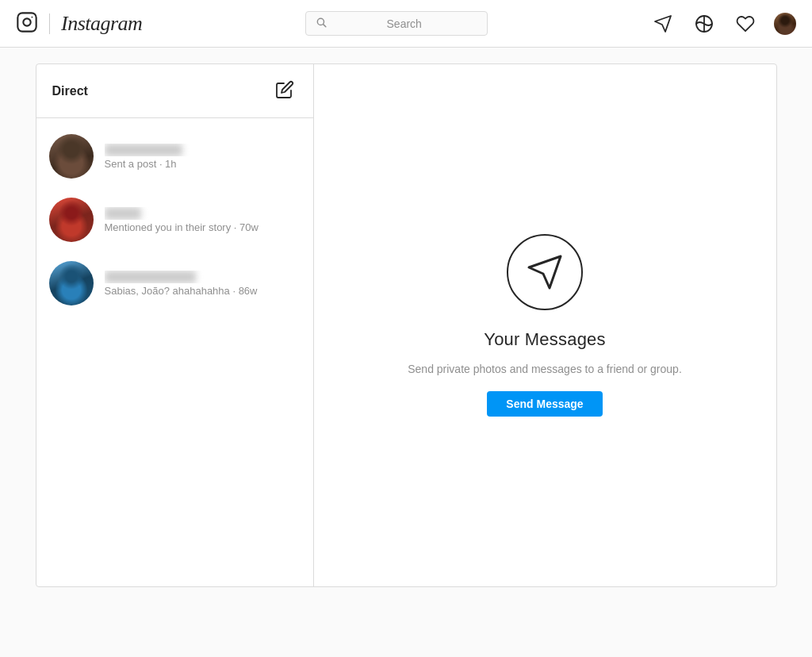 The height and width of the screenshot is (657, 812). What do you see at coordinates (785, 24) in the screenshot?
I see `profile-avatar` at bounding box center [785, 24].